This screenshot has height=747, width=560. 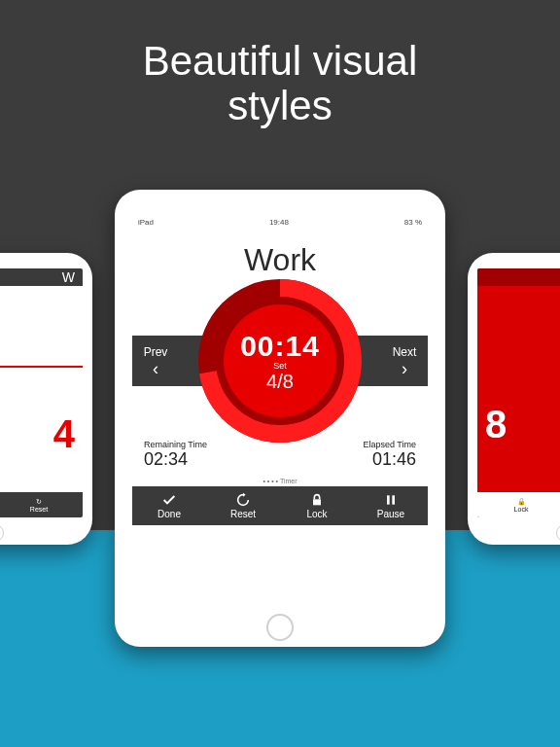 I want to click on set-fraction: 4/8, so click(x=280, y=381).